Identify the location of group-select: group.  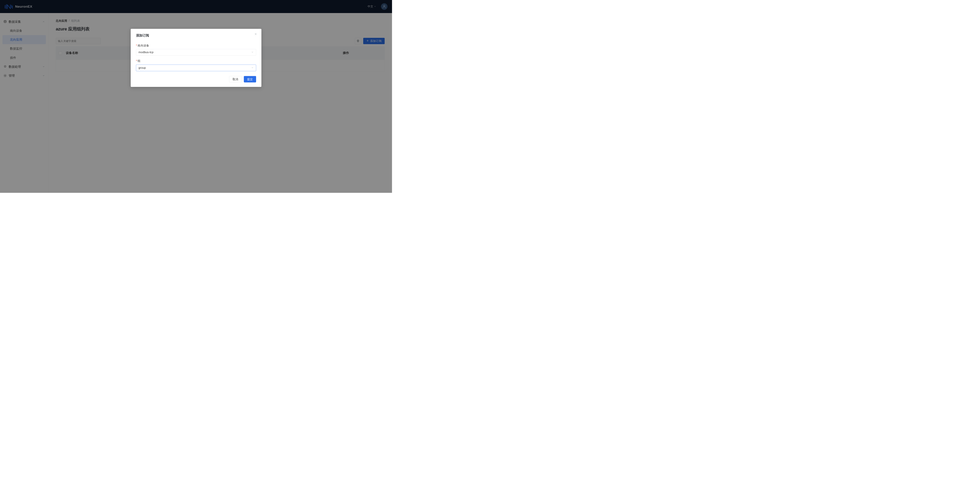
(196, 68).